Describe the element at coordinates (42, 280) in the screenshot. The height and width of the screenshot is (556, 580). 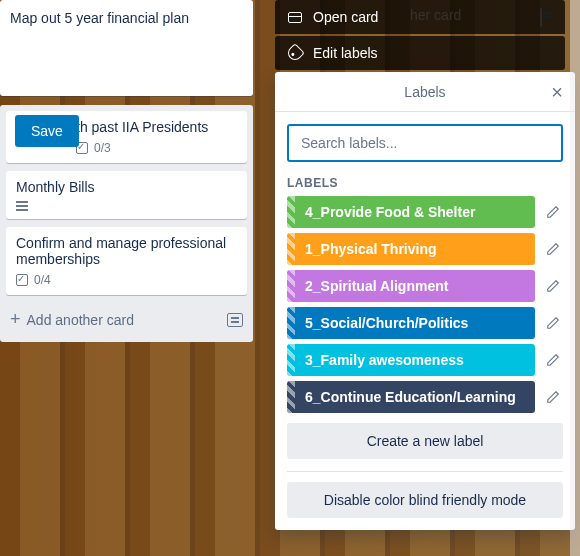
I see `checklist-count: 0/4` at that location.